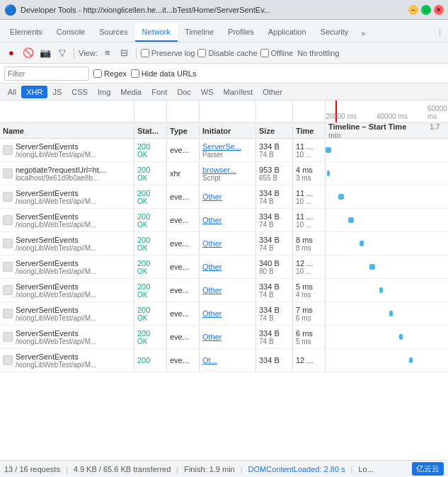 This screenshot has height=477, width=448. I want to click on disable-cache-label: Disable cache, so click(232, 53).